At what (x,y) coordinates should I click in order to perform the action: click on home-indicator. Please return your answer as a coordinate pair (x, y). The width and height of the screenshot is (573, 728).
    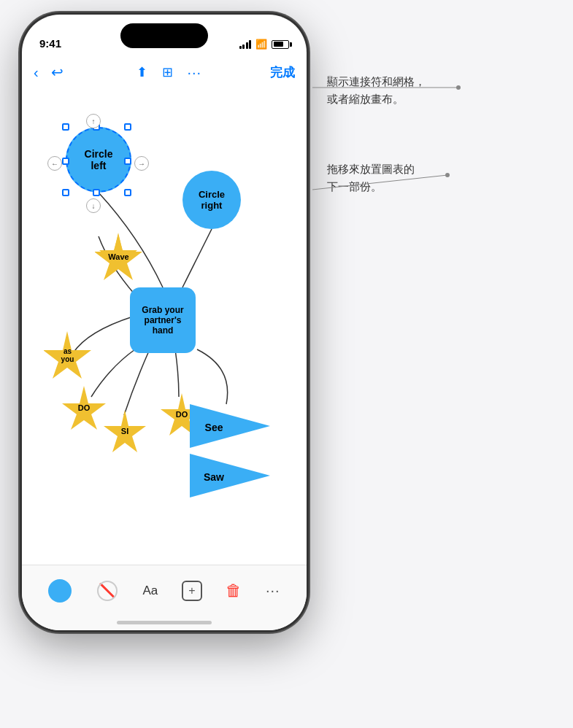
    Looking at the image, I should click on (164, 623).